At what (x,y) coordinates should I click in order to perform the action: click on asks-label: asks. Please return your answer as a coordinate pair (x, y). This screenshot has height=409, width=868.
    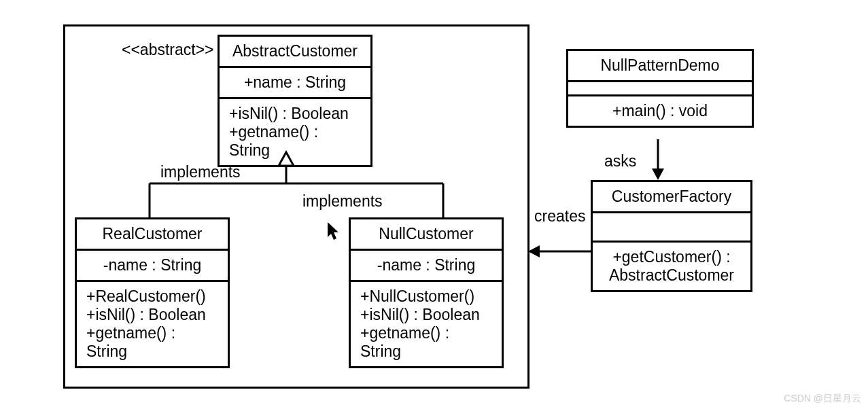
    Looking at the image, I should click on (620, 162).